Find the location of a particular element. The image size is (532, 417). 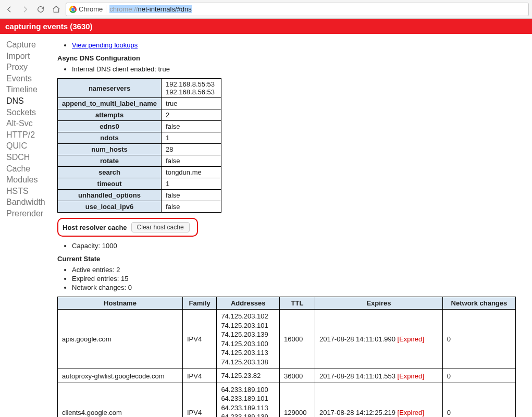

chrome-badge: Chrome is located at coordinates (88, 9).